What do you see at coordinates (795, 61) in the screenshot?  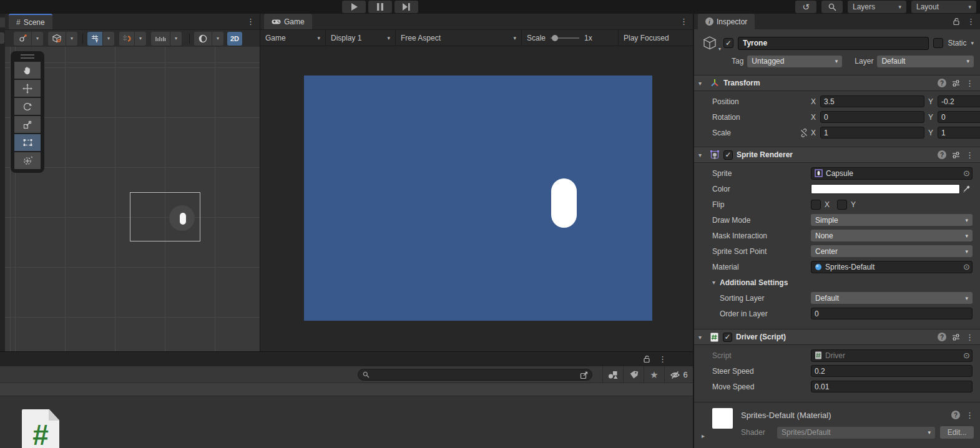 I see `tag-dropdown: Untagged ▾` at bounding box center [795, 61].